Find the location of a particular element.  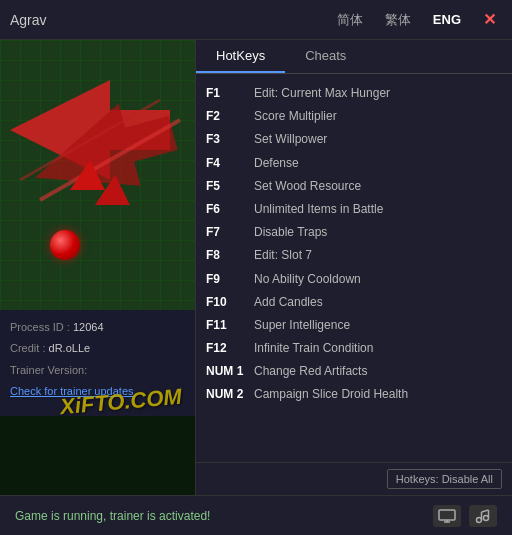

hotkey-item: F1Edit: Current Max Hunger is located at coordinates (354, 94).